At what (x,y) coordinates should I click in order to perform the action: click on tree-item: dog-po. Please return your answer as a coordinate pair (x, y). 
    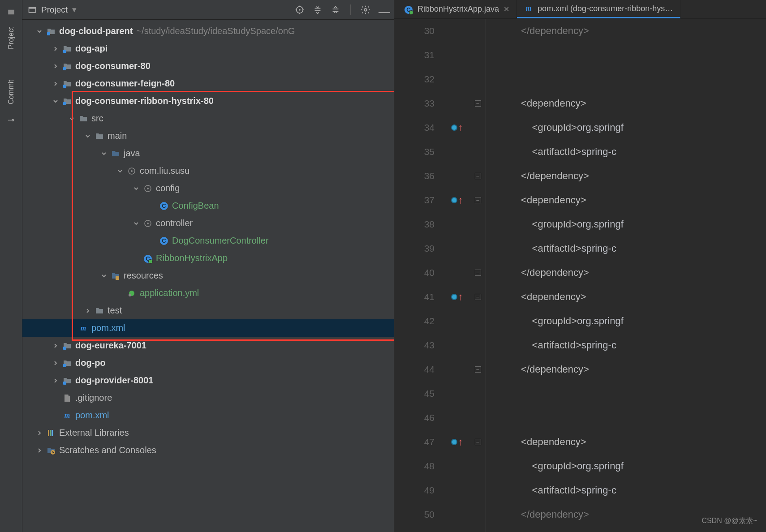
    Looking at the image, I should click on (208, 363).